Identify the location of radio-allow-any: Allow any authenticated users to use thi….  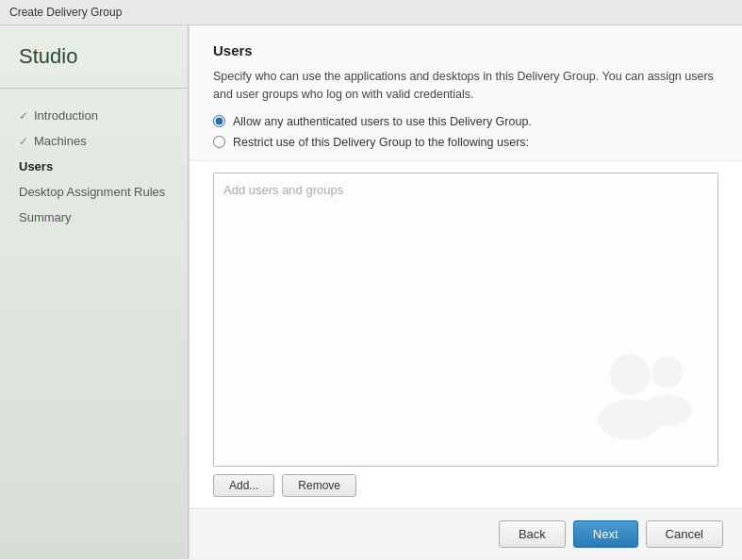
(466, 122).